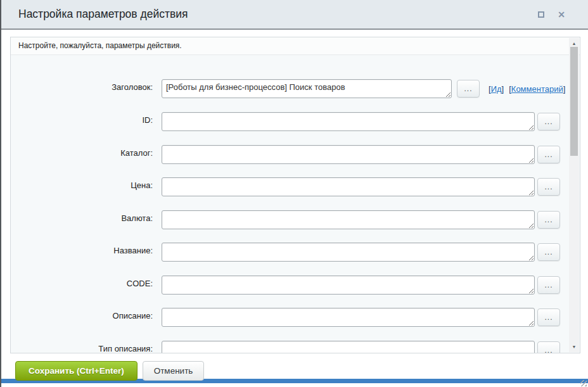 This screenshot has height=387, width=588. I want to click on field-row-id: ID: ..., so click(295, 122).